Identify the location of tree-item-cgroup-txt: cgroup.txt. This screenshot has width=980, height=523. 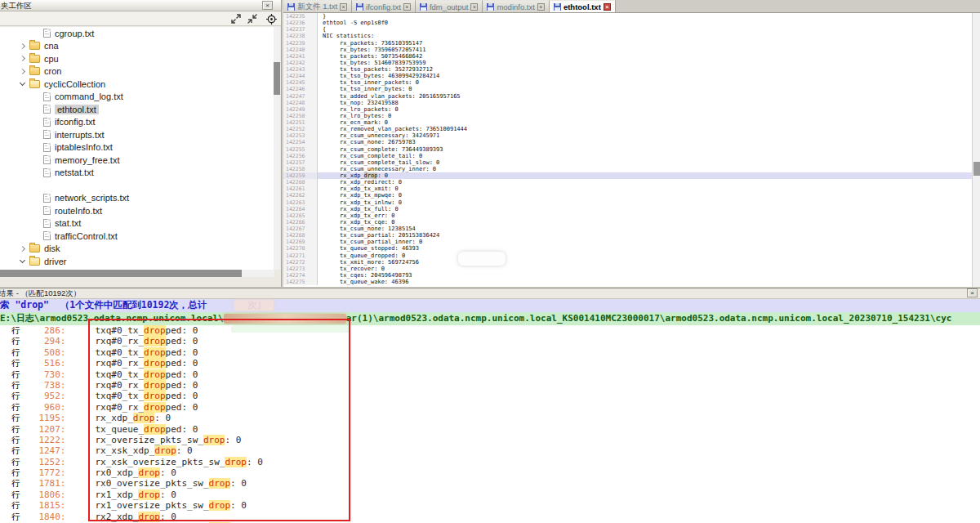
(137, 34).